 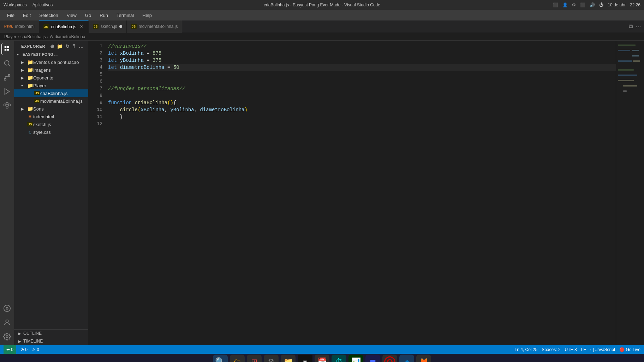 What do you see at coordinates (7, 337) in the screenshot?
I see `activity-settings-gear` at bounding box center [7, 337].